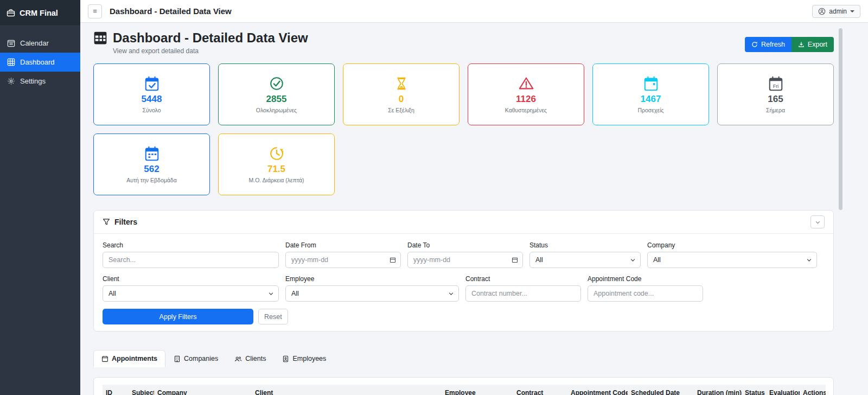 The width and height of the screenshot is (868, 395). Describe the element at coordinates (776, 94) in the screenshot. I see `stat-card-today: Fri 165 Σήμερα` at that location.